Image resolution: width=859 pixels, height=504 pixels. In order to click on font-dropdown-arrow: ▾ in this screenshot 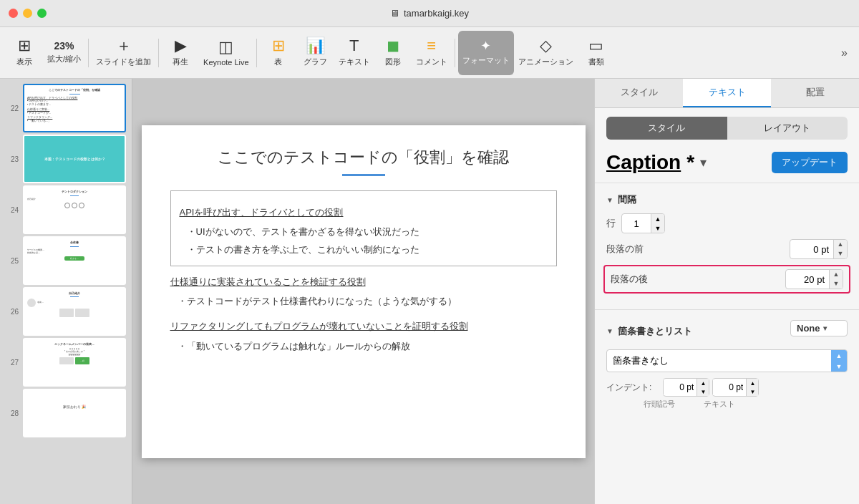, I will do `click(703, 163)`.